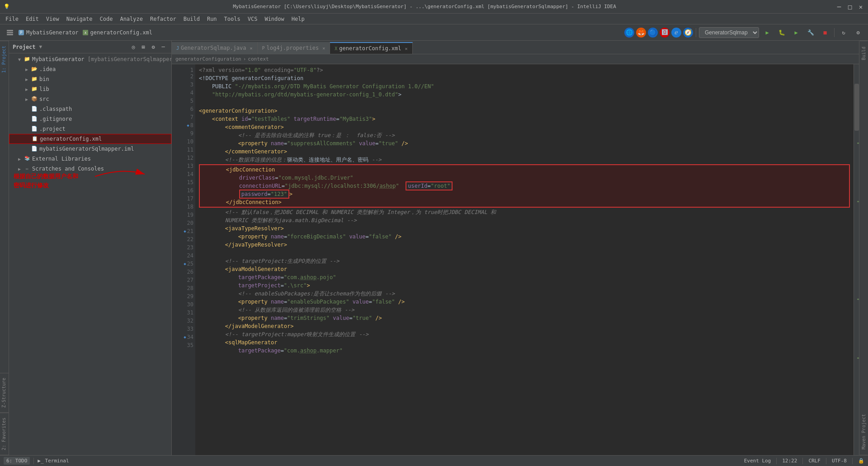 This screenshot has height=466, width=868. I want to click on gutter-marker-34: ◆, so click(184, 337).